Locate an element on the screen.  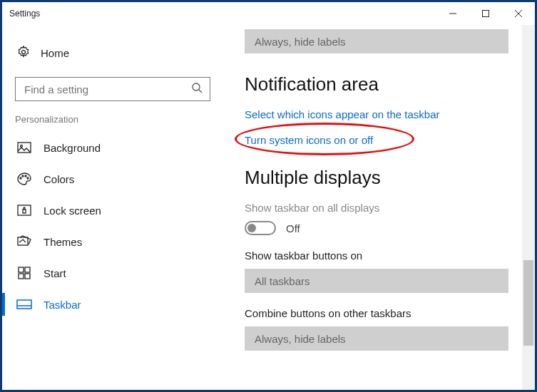
gear-icon is located at coordinates (24, 53).